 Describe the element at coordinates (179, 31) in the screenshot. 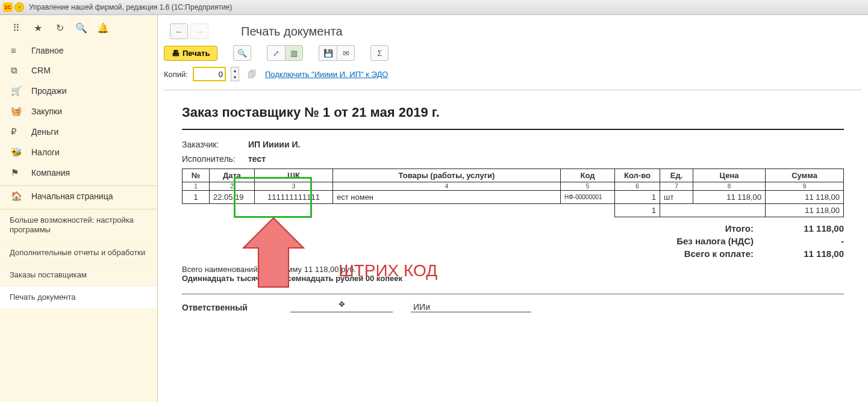

I see `nav-back-button: ←` at that location.